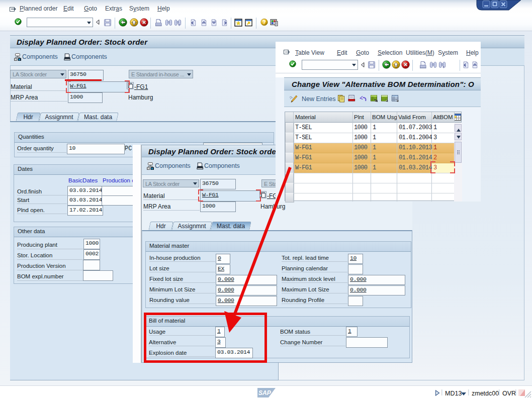 This screenshot has width=532, height=399. I want to click on svg-text: SAP, so click(265, 393).